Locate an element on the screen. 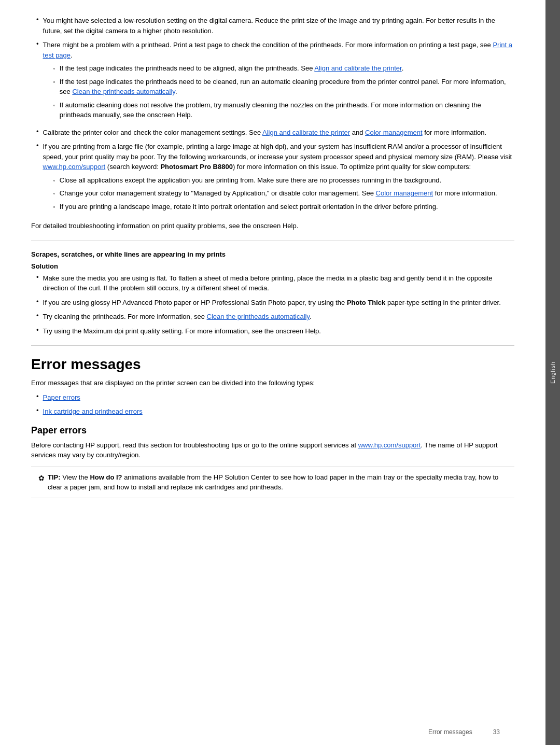 The image size is (560, 745). tip-icon: ✿ is located at coordinates (41, 478).